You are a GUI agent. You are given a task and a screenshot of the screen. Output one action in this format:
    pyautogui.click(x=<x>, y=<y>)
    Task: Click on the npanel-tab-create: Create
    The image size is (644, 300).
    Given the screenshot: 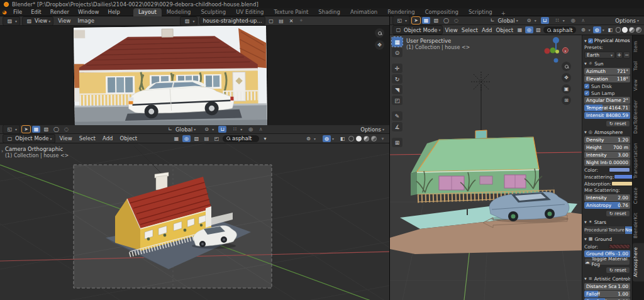 What is the action you would take?
    pyautogui.click(x=638, y=196)
    